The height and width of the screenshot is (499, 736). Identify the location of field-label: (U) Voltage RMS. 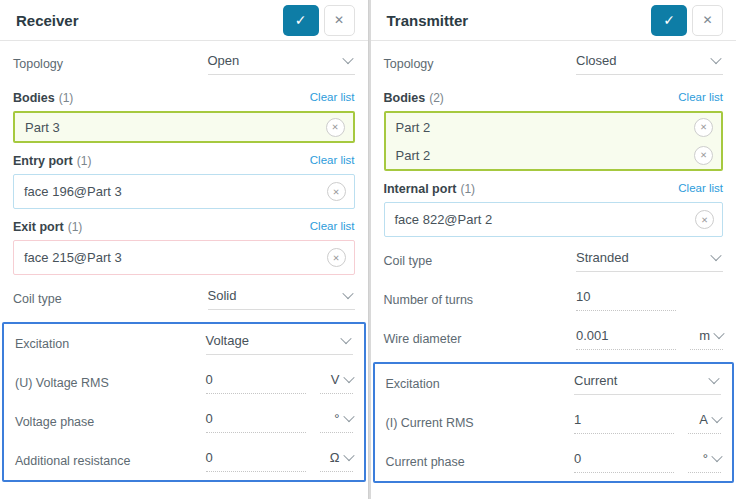
(110, 383).